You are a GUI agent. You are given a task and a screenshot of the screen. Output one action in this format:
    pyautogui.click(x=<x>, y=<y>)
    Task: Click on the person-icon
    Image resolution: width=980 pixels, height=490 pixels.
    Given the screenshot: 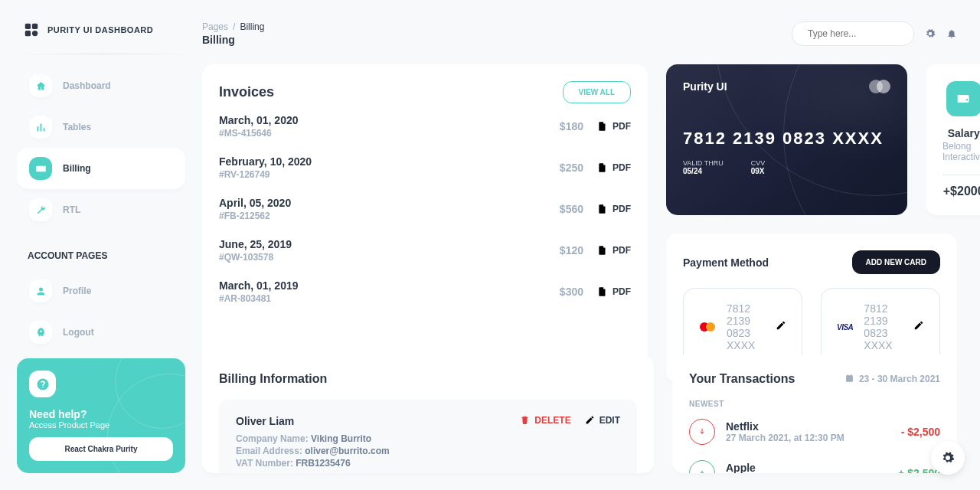 What is the action you would take?
    pyautogui.click(x=41, y=291)
    